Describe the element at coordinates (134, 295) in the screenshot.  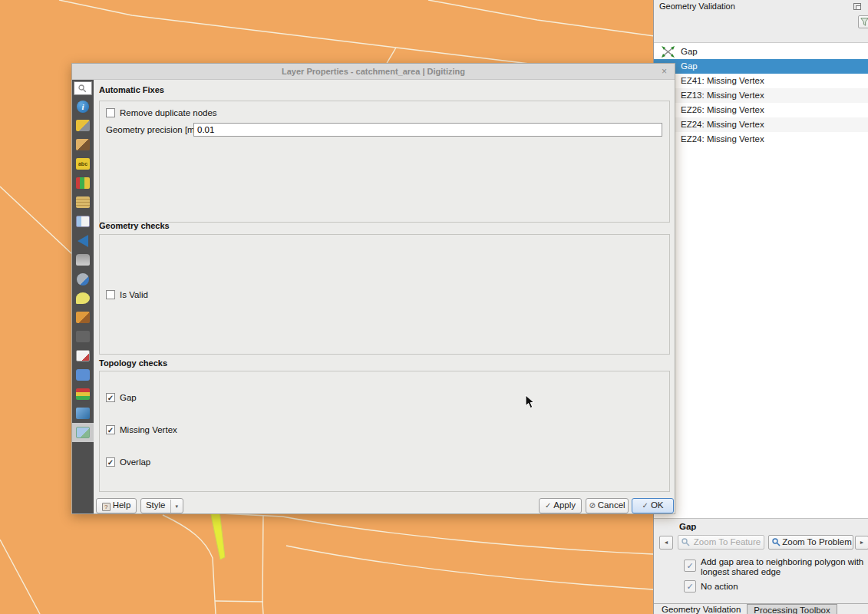
I see `is-valid-label: Is Valid` at that location.